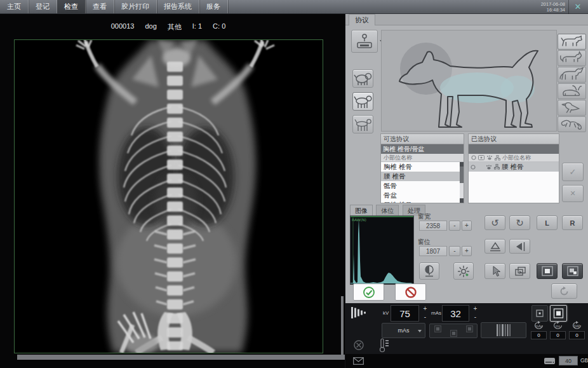 The image size is (588, 368). I want to click on menu-bar: 主页 登记 检查 查看 胶片打印 报告系统 服务 2017-06-08 16:4…, so click(294, 7).